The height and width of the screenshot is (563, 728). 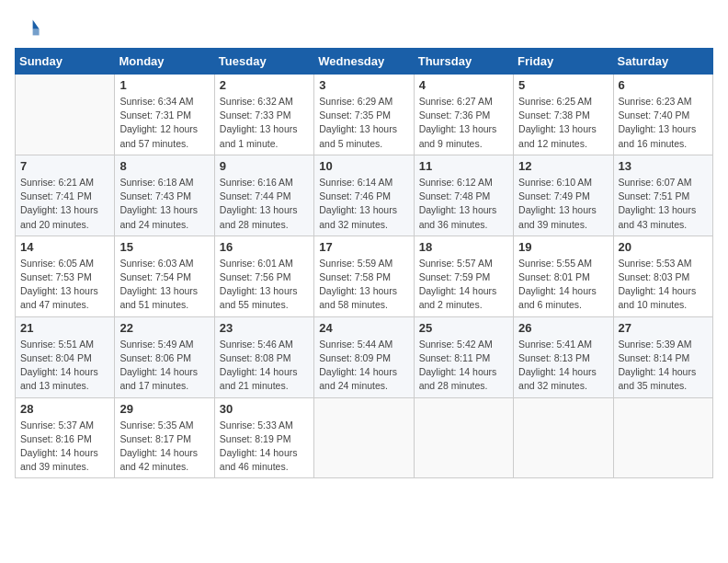 What do you see at coordinates (265, 204) in the screenshot?
I see `day-info: Sunrise: 6:16 AM Sunset: 7:44 PM Dayligh…` at bounding box center [265, 204].